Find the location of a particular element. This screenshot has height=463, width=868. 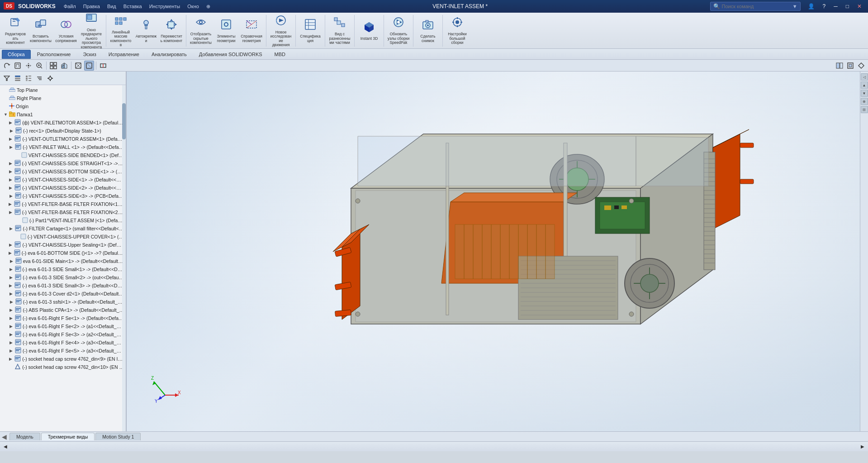

pan-button is located at coordinates (28, 66).